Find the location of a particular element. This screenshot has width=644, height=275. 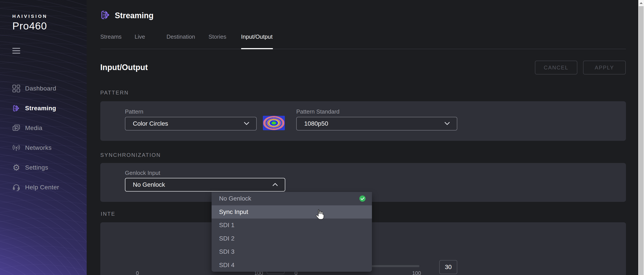

microphone-max-label: 100 is located at coordinates (416, 273).